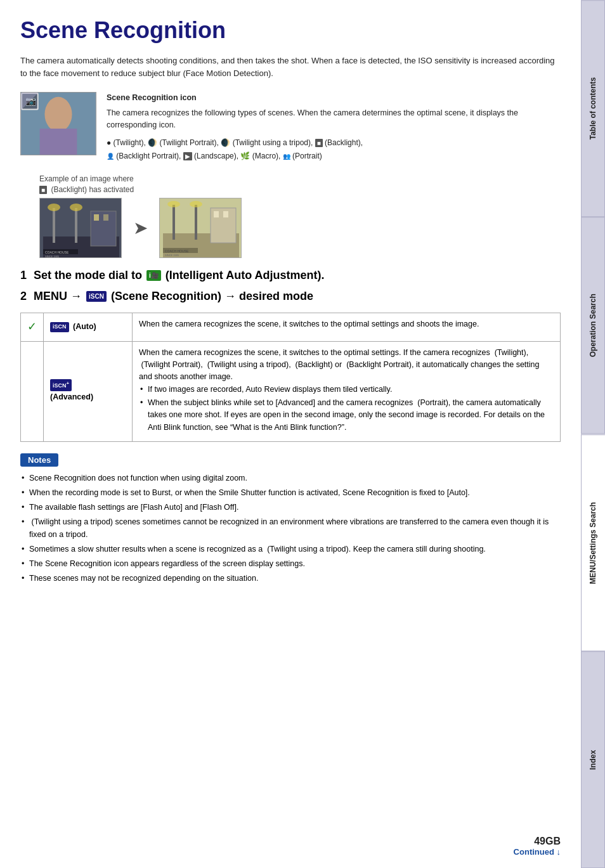  What do you see at coordinates (290, 327) in the screenshot?
I see `table-row: ✓ iSCN (Auto) When the camera recognizes…` at bounding box center [290, 327].